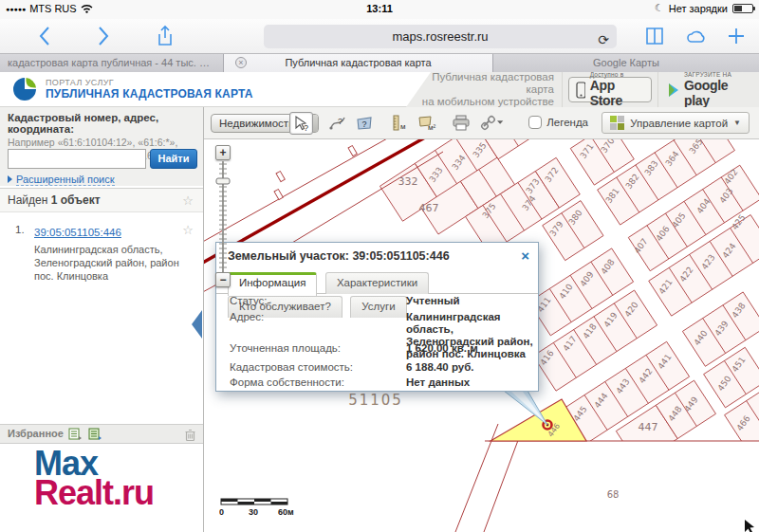 The height and width of the screenshot is (532, 759). Describe the element at coordinates (603, 40) in the screenshot. I see `refresh-icon: ⟳` at that location.